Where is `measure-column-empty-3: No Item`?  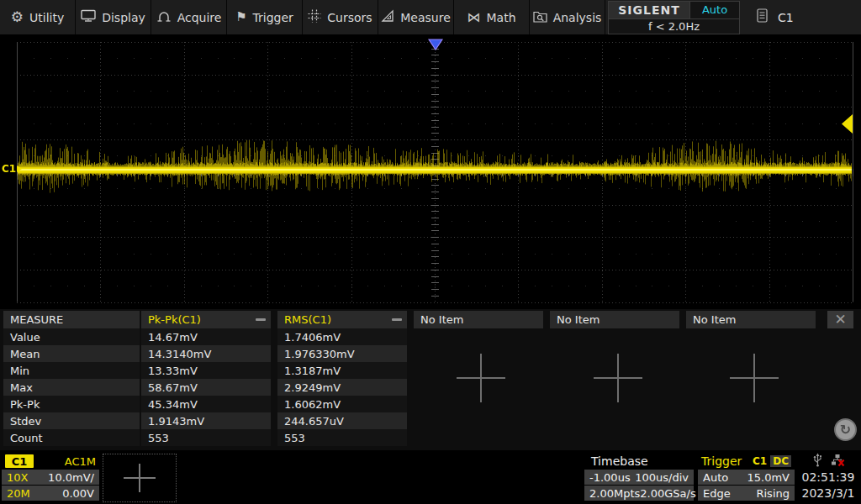 measure-column-empty-3: No Item is located at coordinates (751, 319).